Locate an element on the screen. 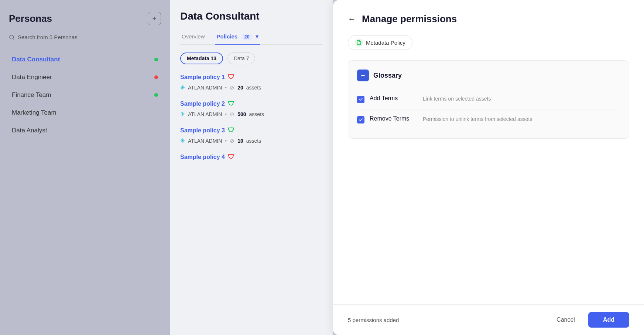 This screenshot has width=644, height=335. back-button: ← is located at coordinates (352, 19).